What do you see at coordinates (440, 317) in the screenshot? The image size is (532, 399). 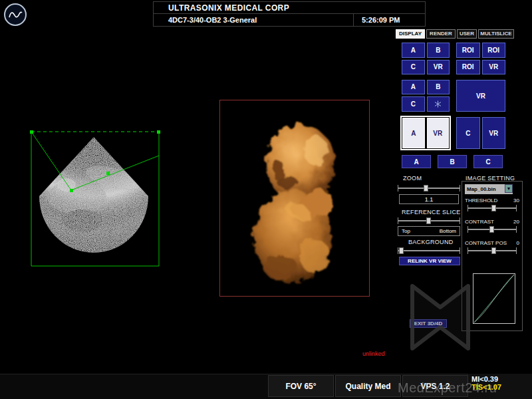 I see `watermark-logo` at bounding box center [440, 317].